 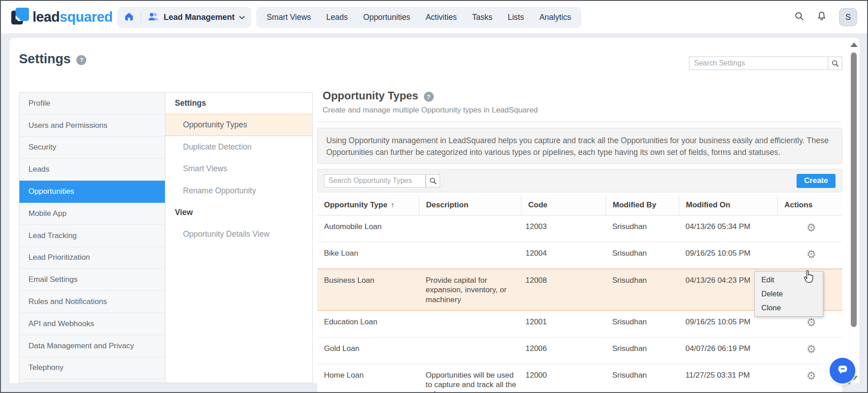 I want to click on workspace-people-icon, so click(x=154, y=17).